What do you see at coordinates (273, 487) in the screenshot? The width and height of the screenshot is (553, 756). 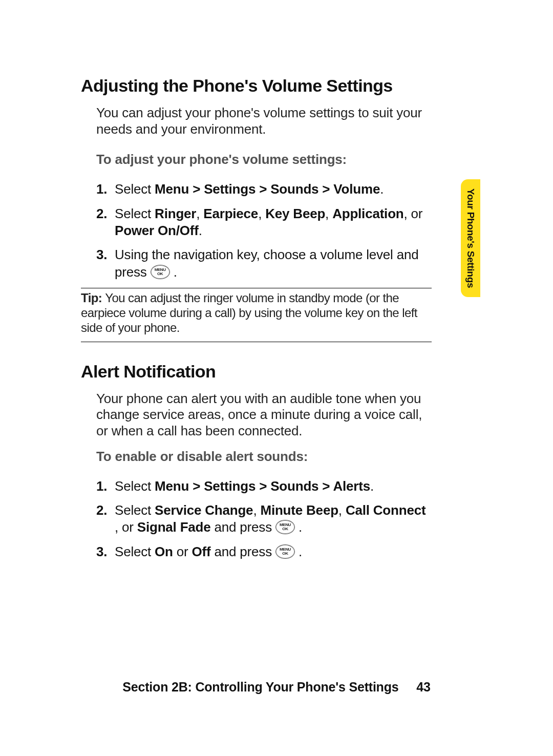 I see `step-body: Select Menu > Settings > Sounds > Alerts…` at bounding box center [273, 487].